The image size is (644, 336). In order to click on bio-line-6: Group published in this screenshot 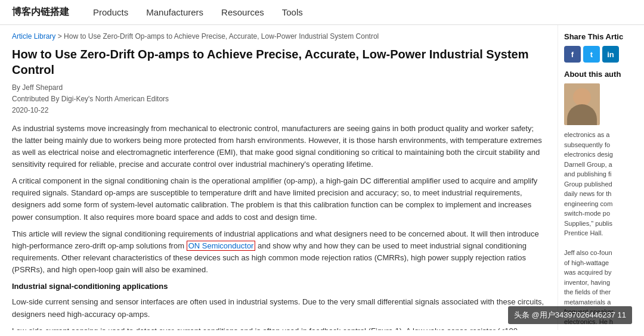, I will do `click(601, 185)`.